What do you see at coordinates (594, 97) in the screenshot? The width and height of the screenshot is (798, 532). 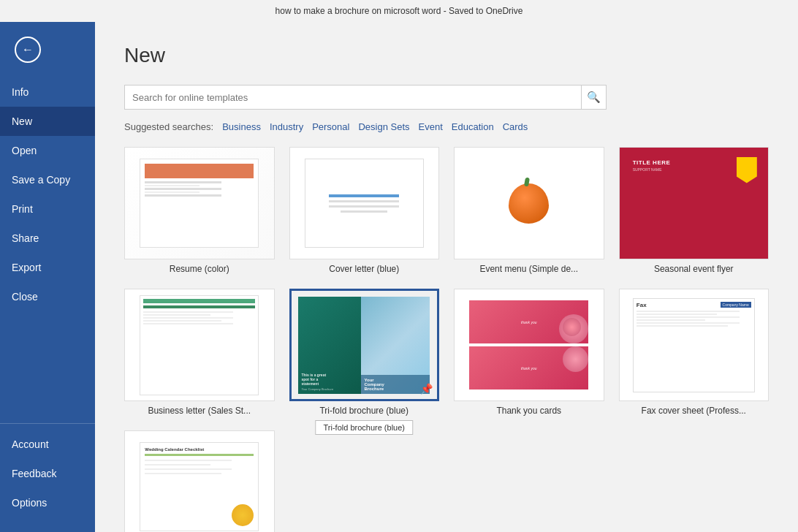 I see `search-button: 🔍` at bounding box center [594, 97].